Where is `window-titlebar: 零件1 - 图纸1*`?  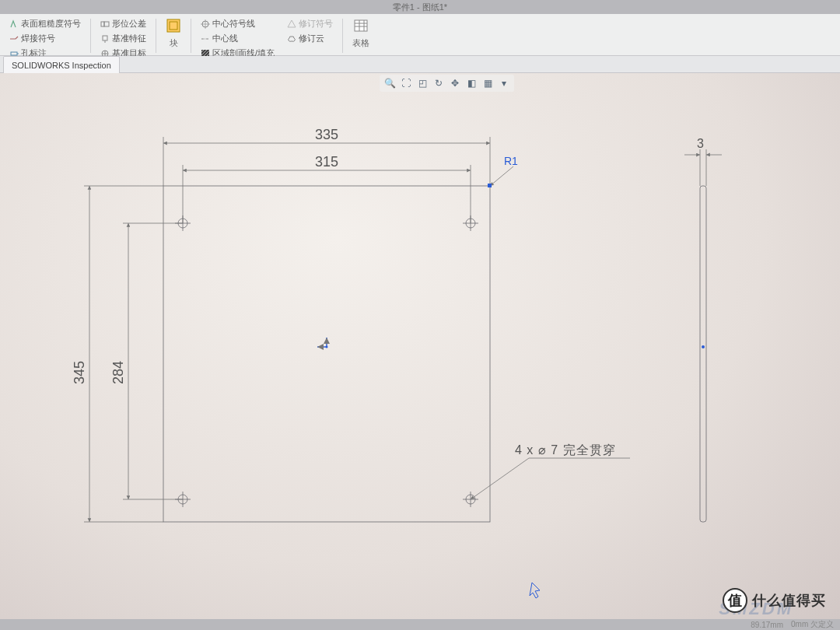 window-titlebar: 零件1 - 图纸1* is located at coordinates (420, 7).